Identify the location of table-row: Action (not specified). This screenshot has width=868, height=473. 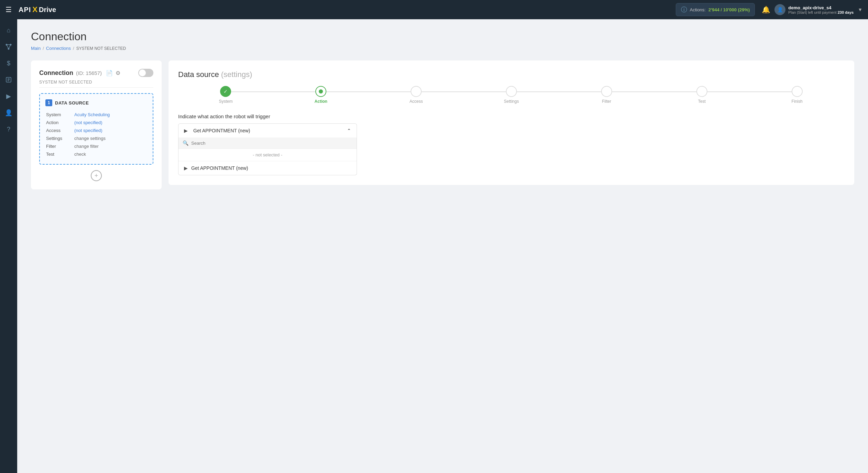
(96, 122).